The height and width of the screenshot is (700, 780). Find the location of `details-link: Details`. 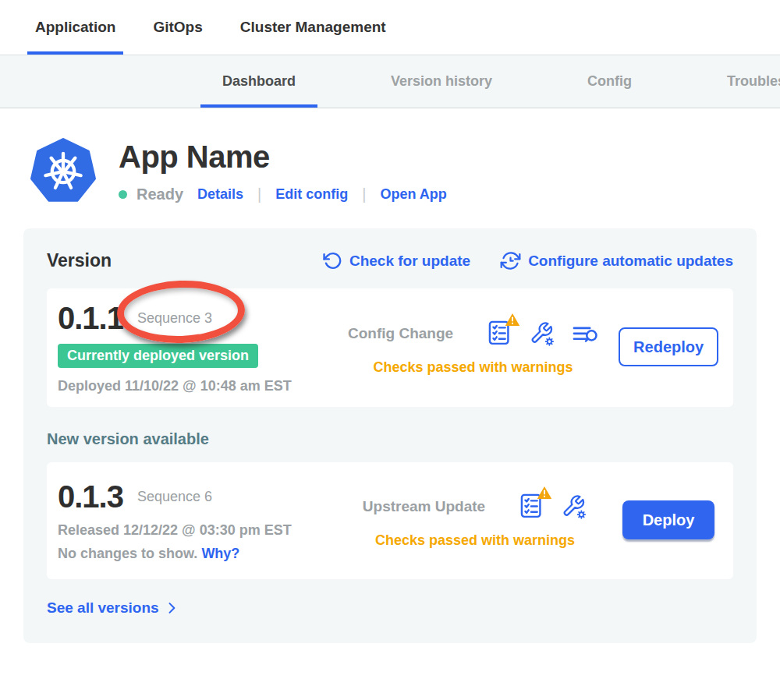

details-link: Details is located at coordinates (220, 195).